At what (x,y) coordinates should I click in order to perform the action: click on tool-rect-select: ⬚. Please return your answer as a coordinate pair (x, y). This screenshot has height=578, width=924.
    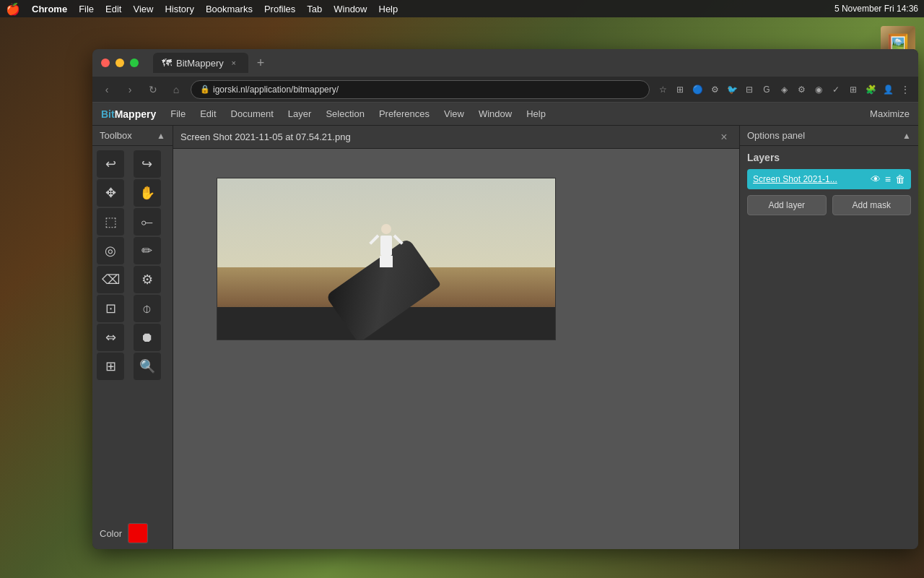
    Looking at the image, I should click on (110, 222).